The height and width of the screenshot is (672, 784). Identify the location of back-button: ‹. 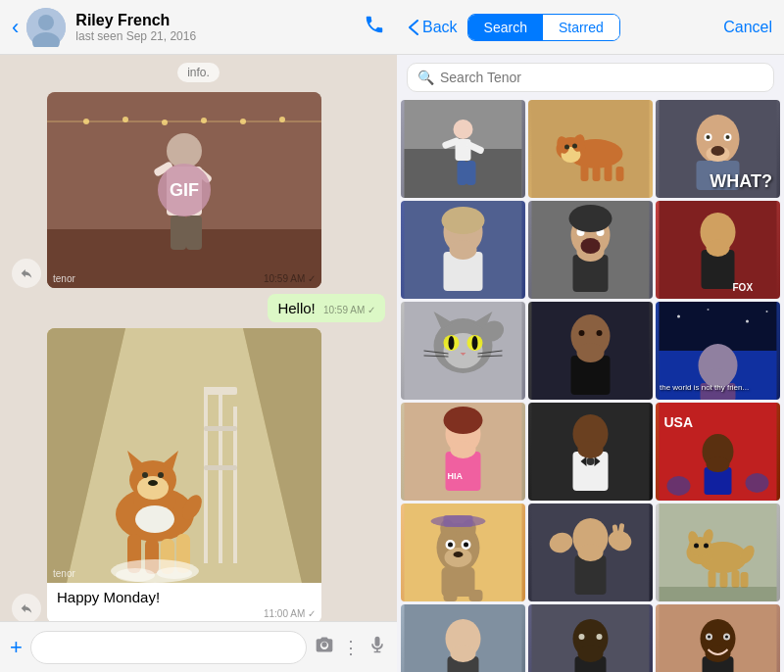
(16, 27).